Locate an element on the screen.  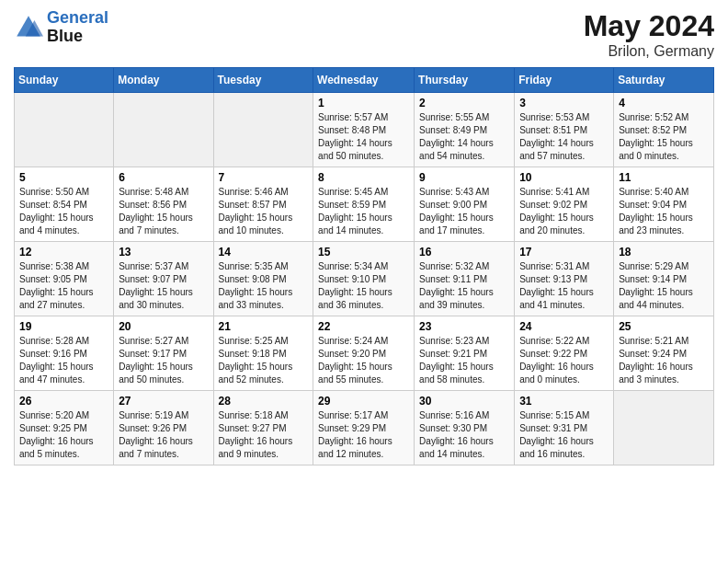
header-friday: Friday is located at coordinates (564, 81).